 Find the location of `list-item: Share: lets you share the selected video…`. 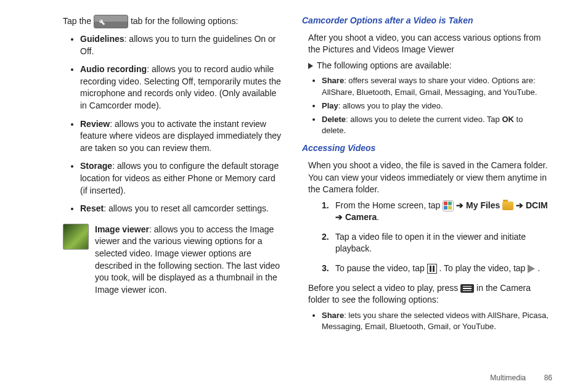

list-item: Share: lets you share the selected video… is located at coordinates (435, 321).